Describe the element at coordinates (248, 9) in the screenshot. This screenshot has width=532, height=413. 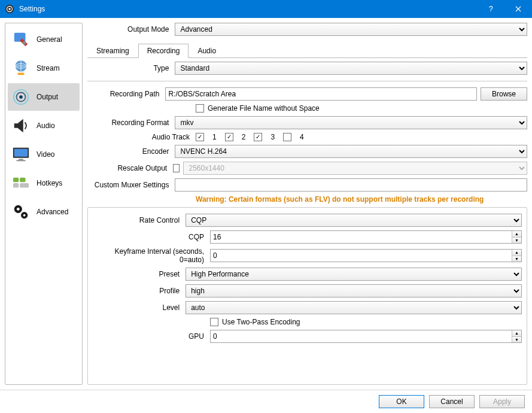
I see `window-title: Settings` at that location.